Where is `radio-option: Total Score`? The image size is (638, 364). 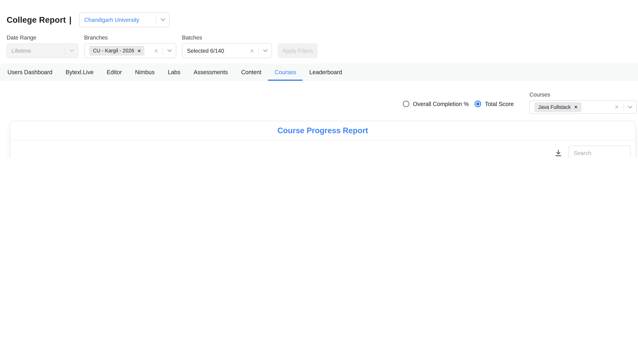
radio-option: Total Score is located at coordinates (494, 104).